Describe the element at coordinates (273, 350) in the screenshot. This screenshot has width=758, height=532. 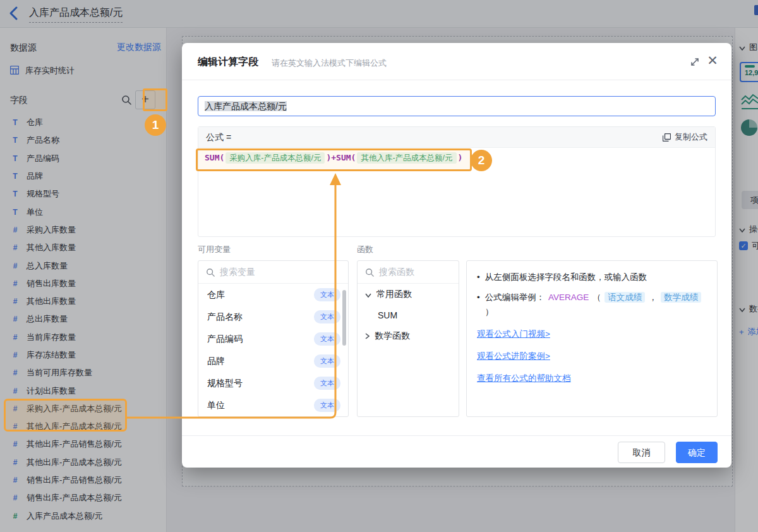
I see `variable-list: 仓库文本产品名称文本产品编码文本品牌文本规格型号文本单位文本` at that location.